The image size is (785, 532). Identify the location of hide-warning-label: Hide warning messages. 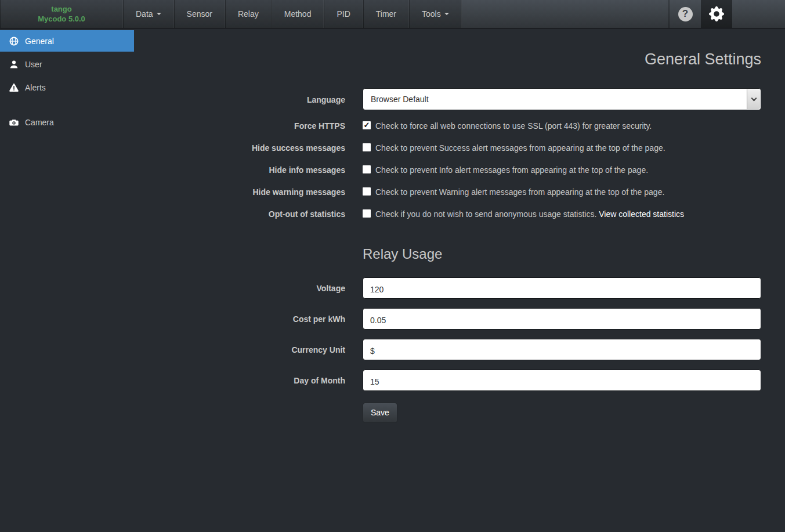
(173, 191).